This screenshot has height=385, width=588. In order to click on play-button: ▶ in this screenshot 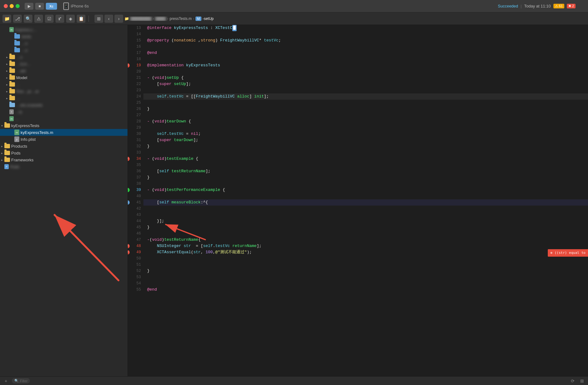, I will do `click(29, 6)`.